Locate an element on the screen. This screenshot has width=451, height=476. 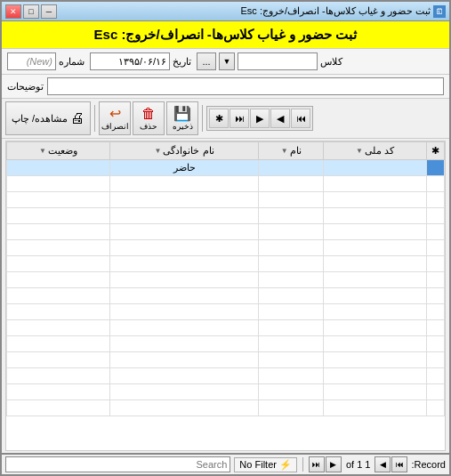
view-print-label: مشاهده/ چاپ is located at coordinates (39, 119).